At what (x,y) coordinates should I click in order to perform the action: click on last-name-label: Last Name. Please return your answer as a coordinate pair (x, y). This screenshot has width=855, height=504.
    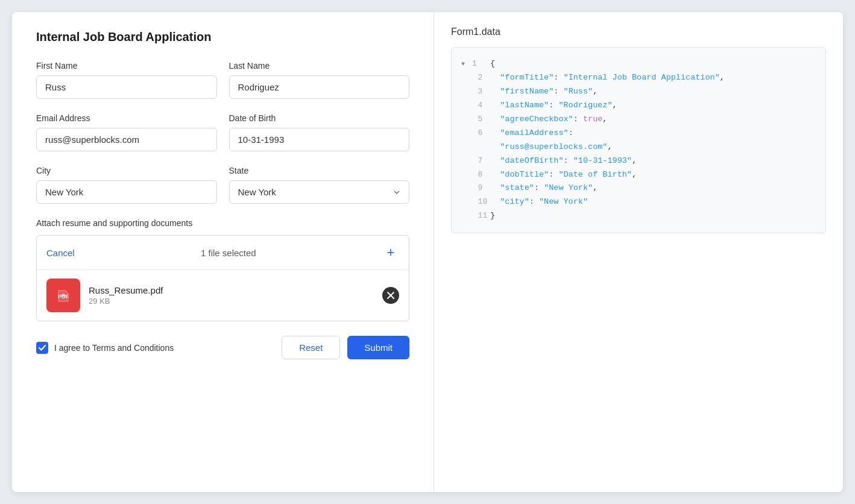
    Looking at the image, I should click on (320, 66).